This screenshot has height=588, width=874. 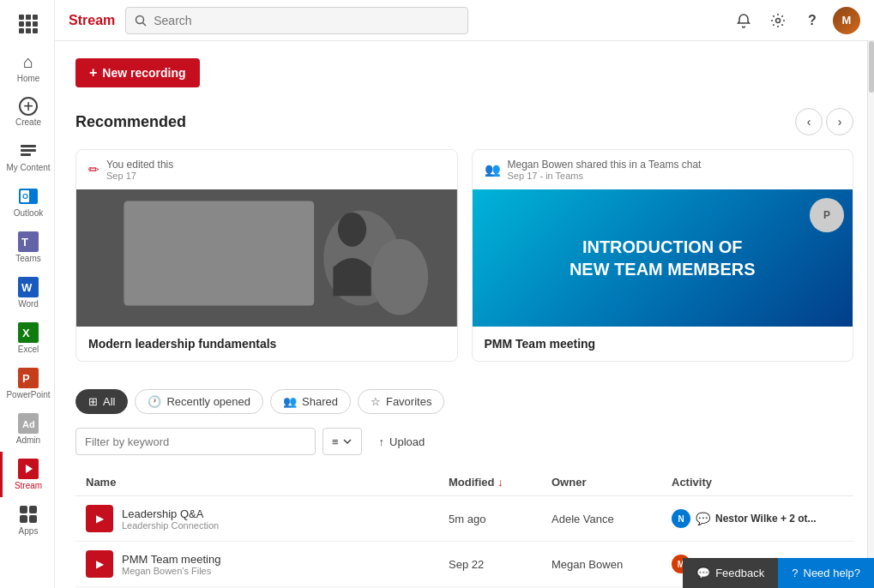 I want to click on svg-text: P, so click(x=26, y=379).